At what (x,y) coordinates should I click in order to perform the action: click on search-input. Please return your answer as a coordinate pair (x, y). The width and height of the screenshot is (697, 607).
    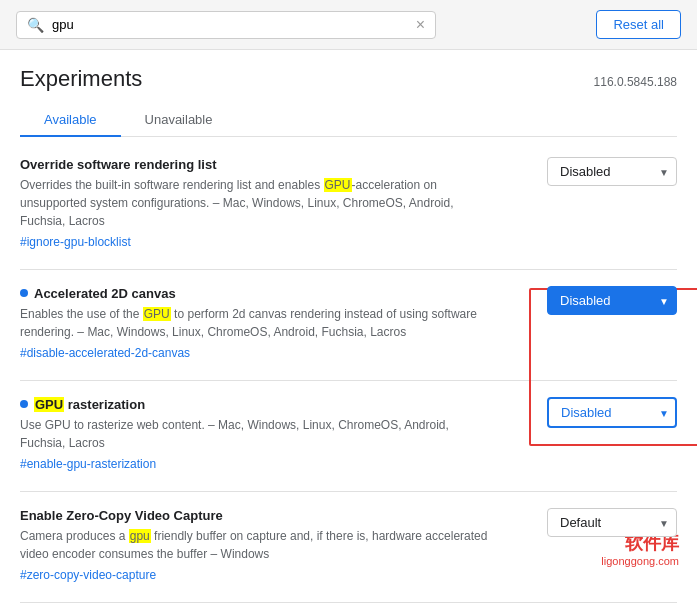
    Looking at the image, I should click on (234, 24).